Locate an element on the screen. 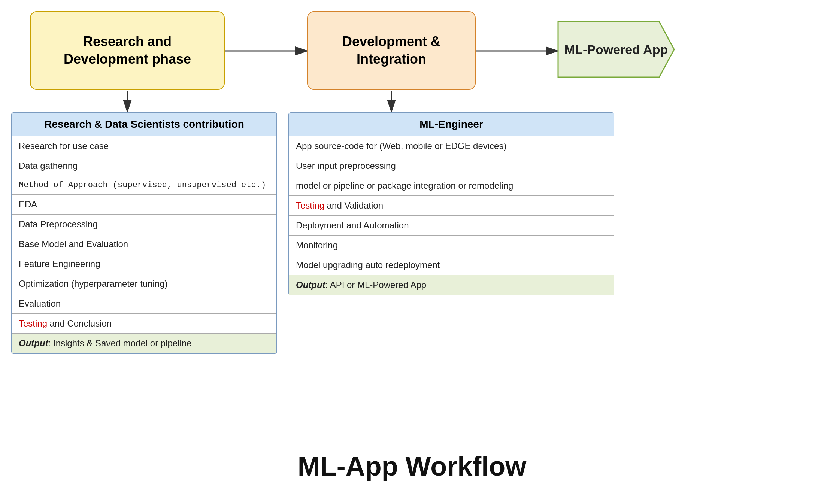 The image size is (824, 504). ml-app-label: ML-Powered App is located at coordinates (616, 49).